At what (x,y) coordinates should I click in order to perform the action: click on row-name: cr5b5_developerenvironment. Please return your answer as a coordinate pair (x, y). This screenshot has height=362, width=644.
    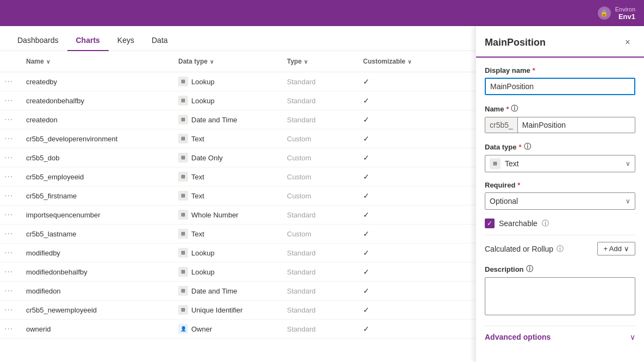
    Looking at the image, I should click on (98, 139).